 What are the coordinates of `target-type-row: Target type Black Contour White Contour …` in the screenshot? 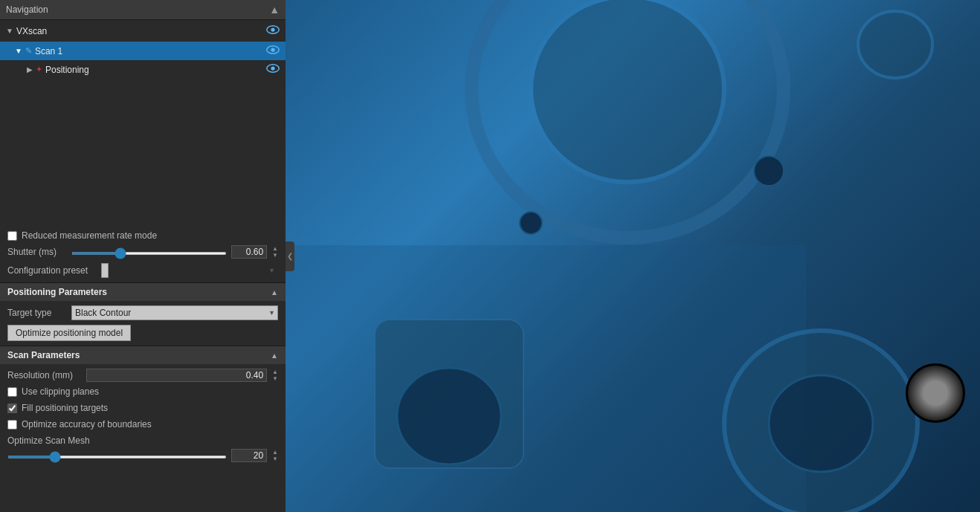 It's located at (143, 311).